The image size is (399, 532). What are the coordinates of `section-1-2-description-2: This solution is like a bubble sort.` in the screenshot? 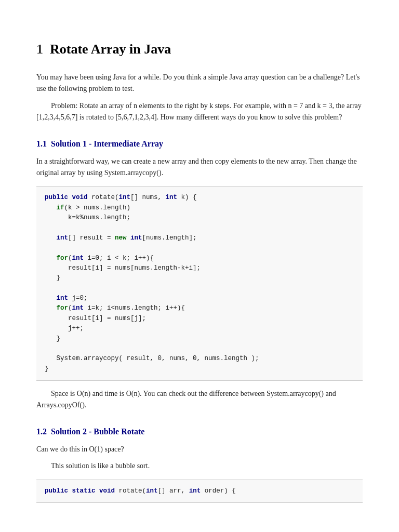 It's located at (200, 466).